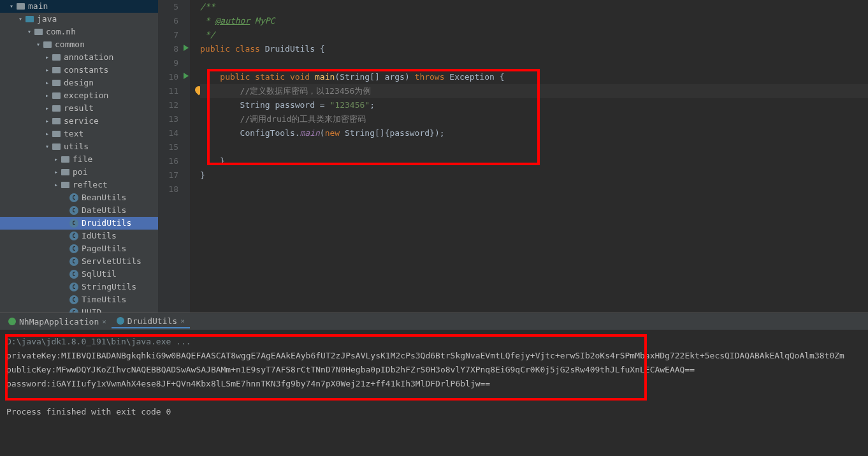  Describe the element at coordinates (174, 91) in the screenshot. I see `line-number: 11` at that location.